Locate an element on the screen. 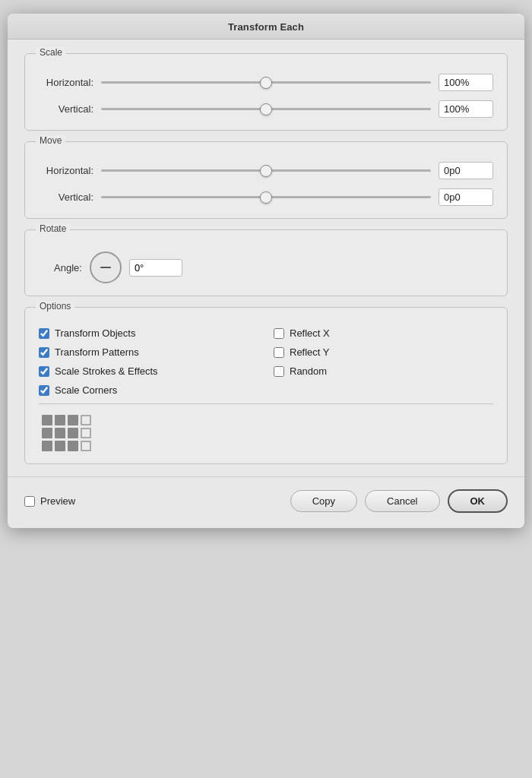  dialog-title: Transform Each is located at coordinates (266, 27).